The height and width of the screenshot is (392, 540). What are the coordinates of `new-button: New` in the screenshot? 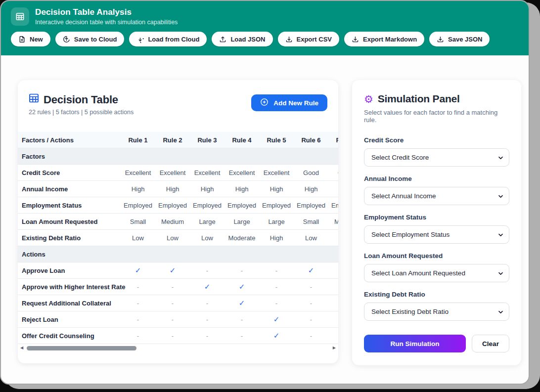 It's located at (31, 39).